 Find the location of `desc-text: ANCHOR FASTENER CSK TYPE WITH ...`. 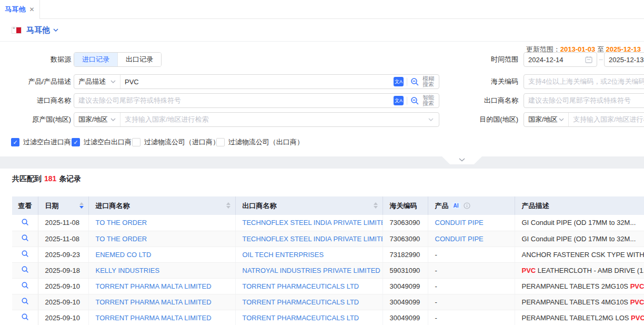

desc-text: ANCHOR FASTENER CSK TYPE WITH ... is located at coordinates (583, 255).